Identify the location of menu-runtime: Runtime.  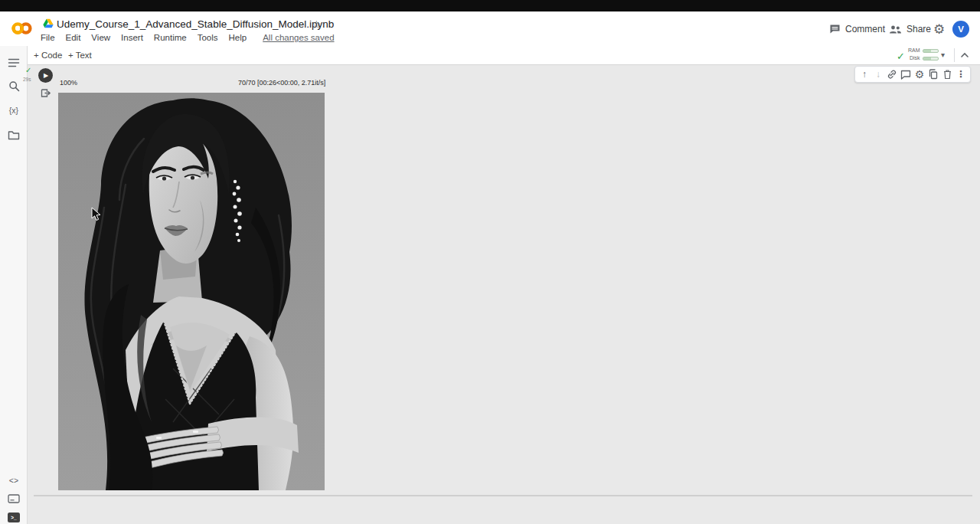
(170, 38).